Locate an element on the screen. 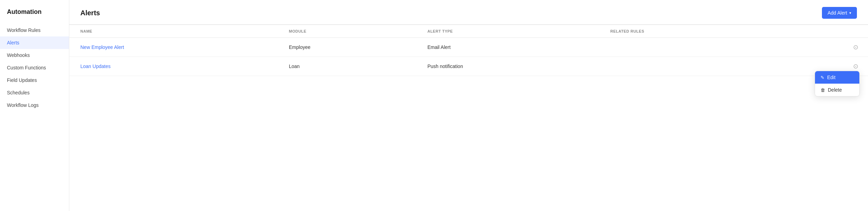 The height and width of the screenshot is (211, 868). sidebar-item-workflow-rules: Workflow Rules is located at coordinates (35, 30).